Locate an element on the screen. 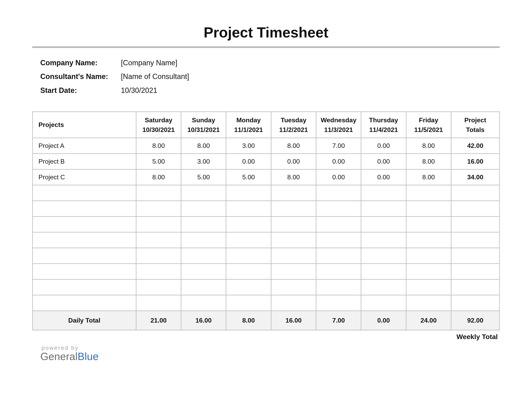 This screenshot has width=532, height=411. header-date: 11/4/2021 is located at coordinates (383, 130).